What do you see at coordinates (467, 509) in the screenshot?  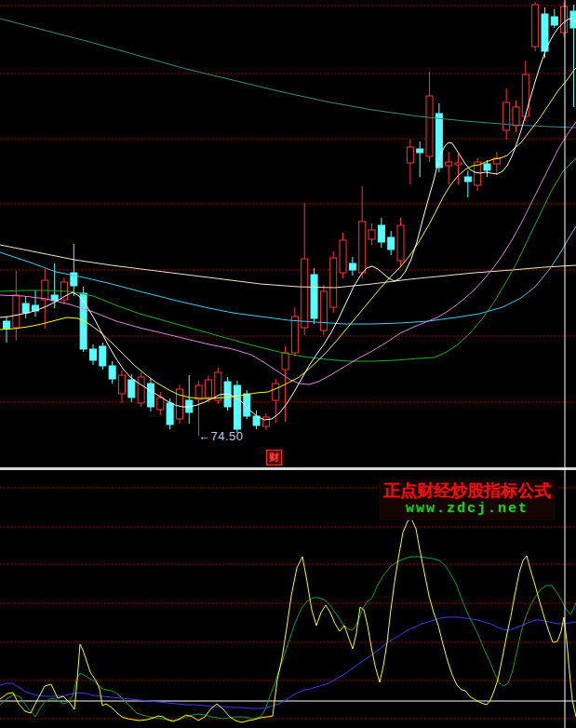 I see `watermark-url: www.zdcj.net` at bounding box center [467, 509].